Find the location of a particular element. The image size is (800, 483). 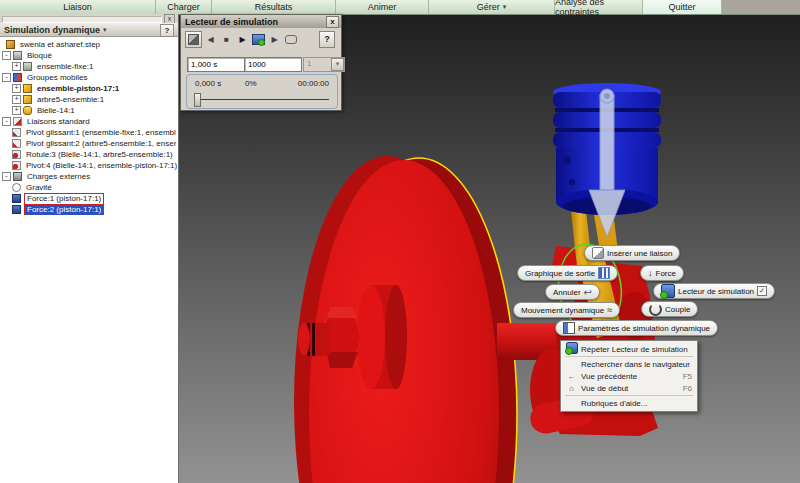

filter-combobox: 1 ▼ is located at coordinates (324, 64).